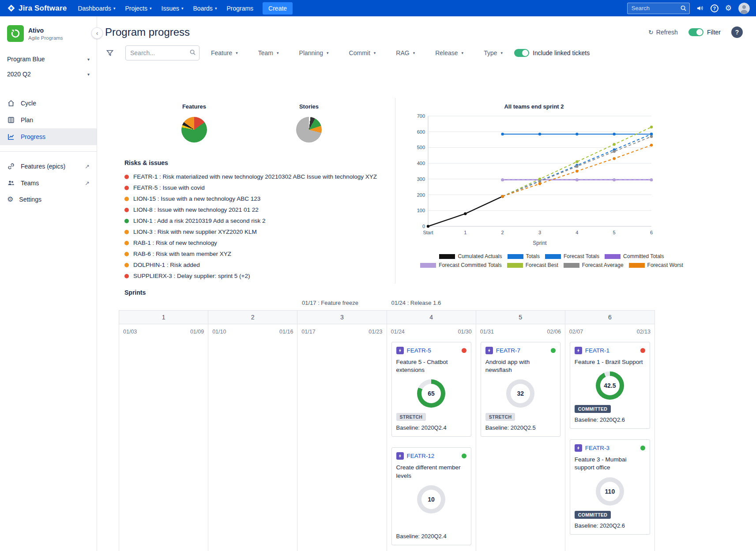 The width and height of the screenshot is (756, 551). I want to click on sidebar-item-cycle: Cycle, so click(49, 103).